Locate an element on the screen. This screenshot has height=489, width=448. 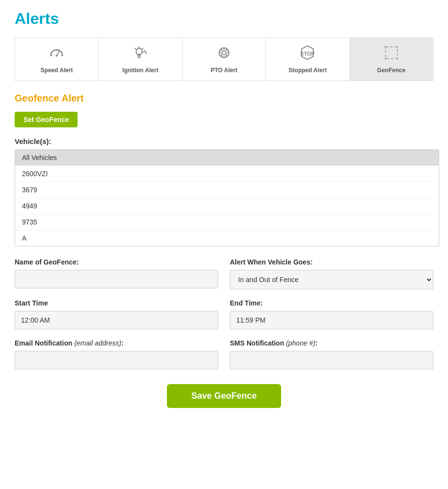
sms-label-em: (phone #) is located at coordinates (301, 343).